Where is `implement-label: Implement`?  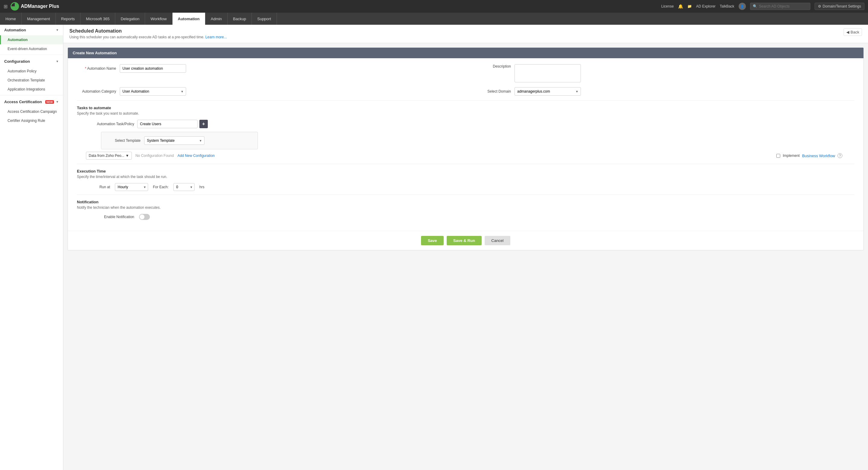
implement-label: Implement is located at coordinates (791, 156).